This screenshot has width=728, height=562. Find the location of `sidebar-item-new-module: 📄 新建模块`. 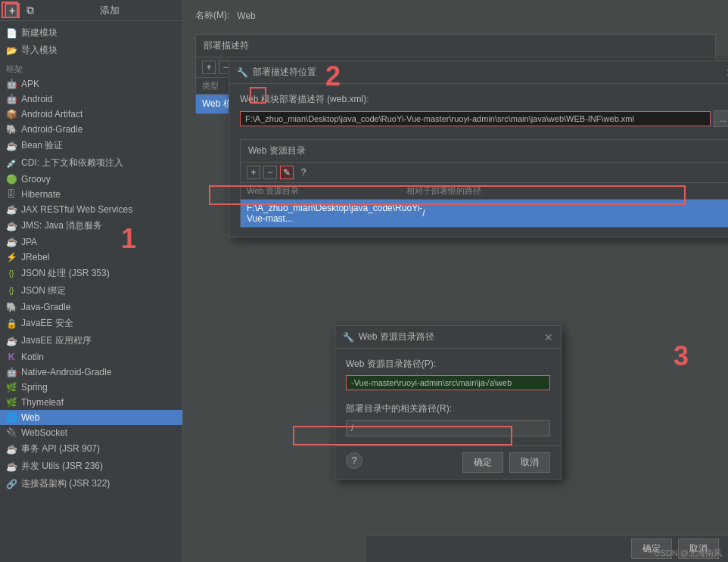

sidebar-item-new-module: 📄 新建模块 is located at coordinates (91, 33).